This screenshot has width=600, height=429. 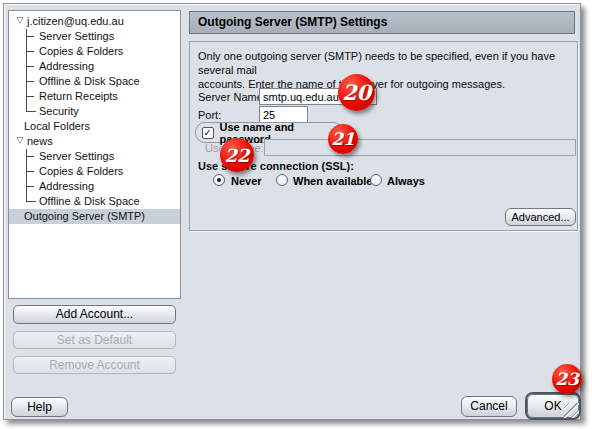 I want to click on panel-description: Only one outgoing server (SMTP) needs to…, so click(x=385, y=70).